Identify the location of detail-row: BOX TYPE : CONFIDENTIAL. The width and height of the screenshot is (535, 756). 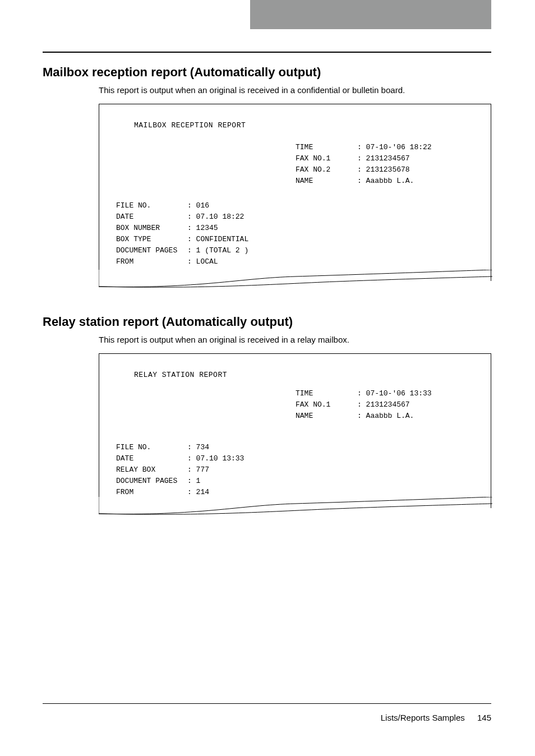
(303, 239).